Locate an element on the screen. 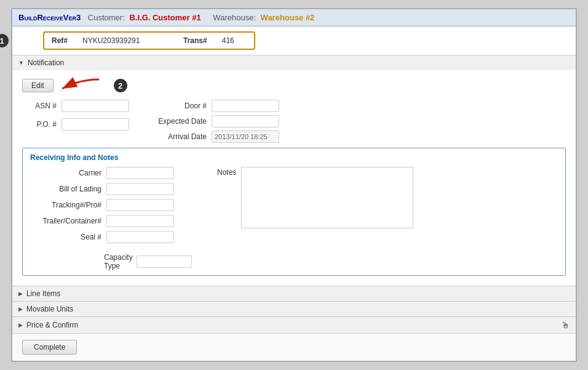  capacity-type-input is located at coordinates (164, 262).